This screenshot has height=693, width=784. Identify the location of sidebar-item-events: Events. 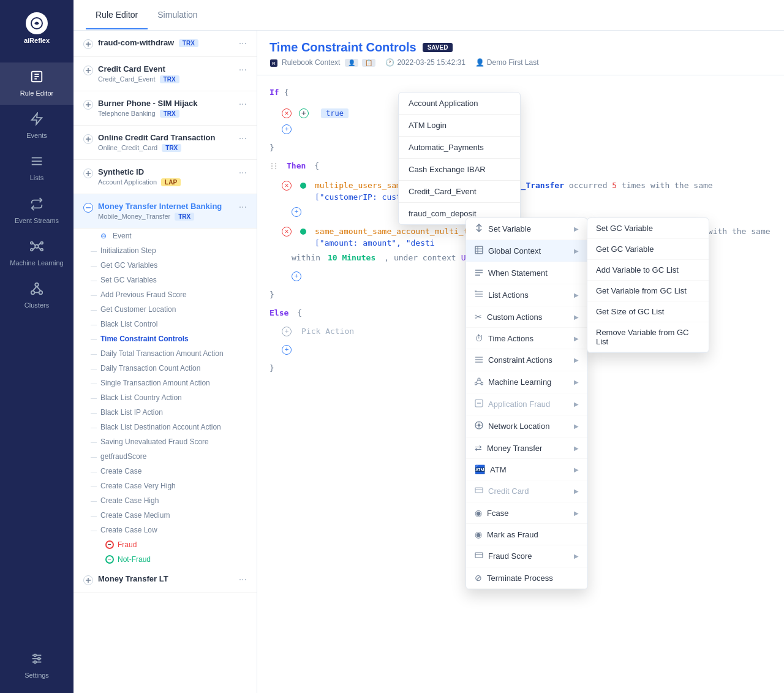
(37, 126).